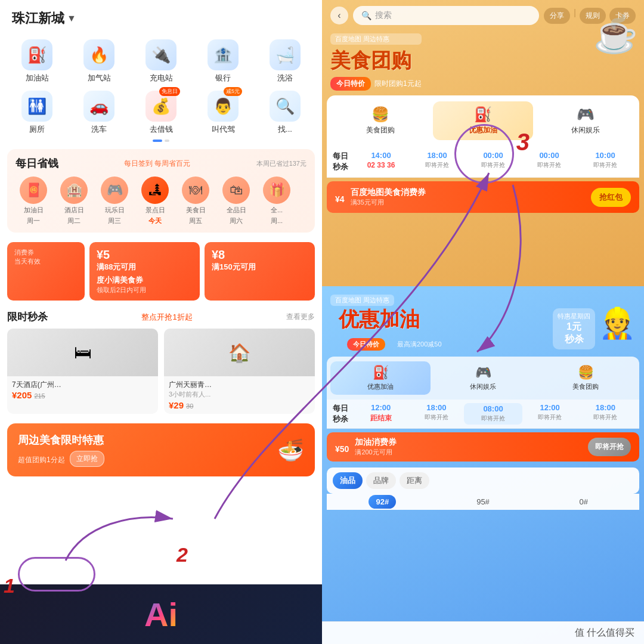 The height and width of the screenshot is (644, 644). What do you see at coordinates (37, 106) in the screenshot?
I see `toilet-icon: 🚻` at bounding box center [37, 106].